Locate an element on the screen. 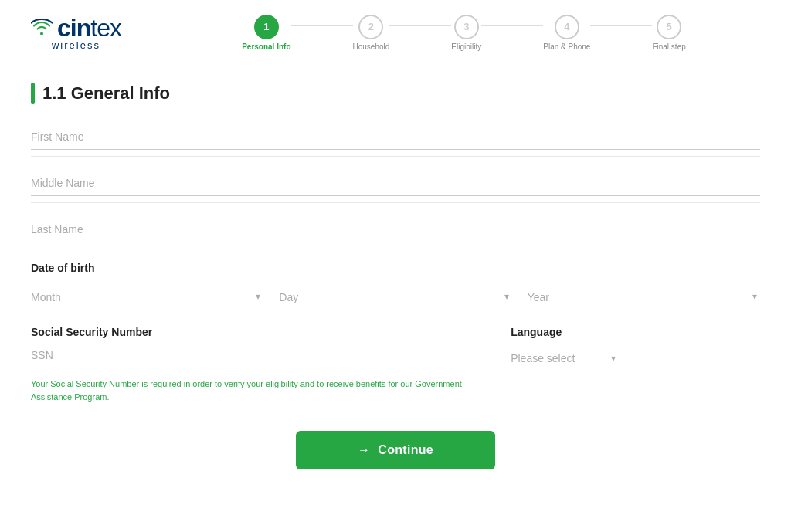 The height and width of the screenshot is (532, 791). section-title: 1.1 General Info is located at coordinates (396, 93).